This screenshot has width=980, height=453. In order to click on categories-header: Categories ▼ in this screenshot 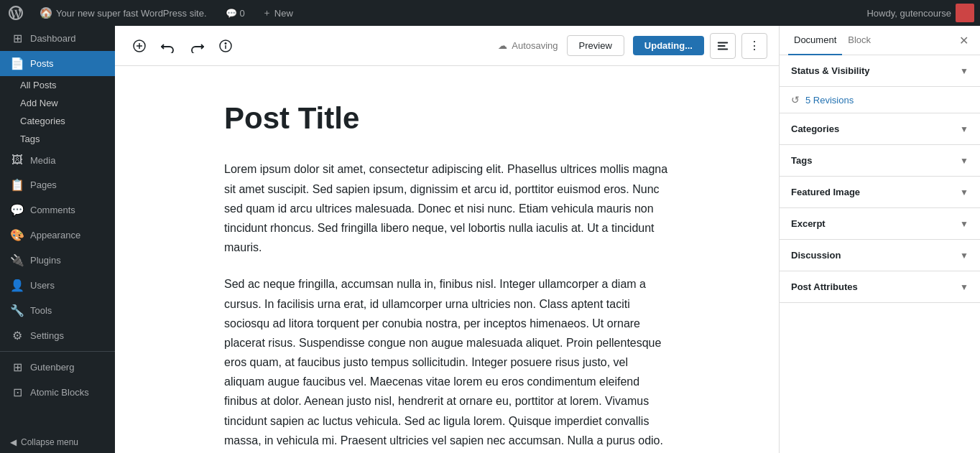, I will do `click(879, 129)`.